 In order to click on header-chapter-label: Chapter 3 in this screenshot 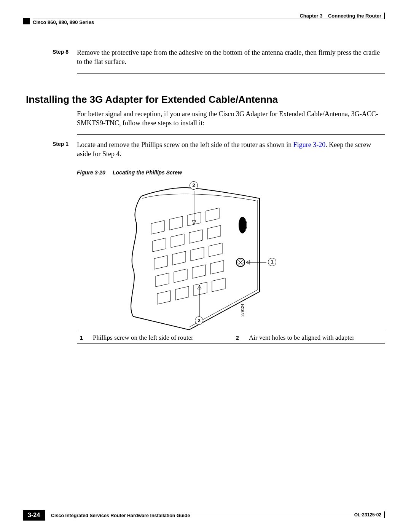, I will do `click(311, 16)`.